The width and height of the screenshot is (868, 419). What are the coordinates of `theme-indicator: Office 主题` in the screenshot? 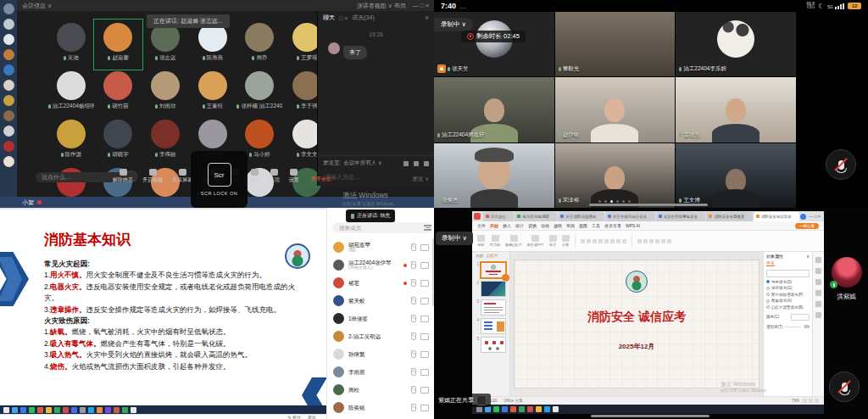 It's located at (514, 400).